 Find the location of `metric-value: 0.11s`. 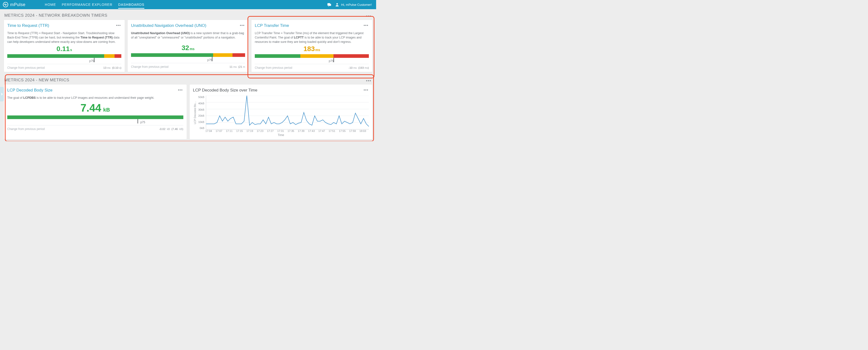

metric-value: 0.11s is located at coordinates (64, 49).